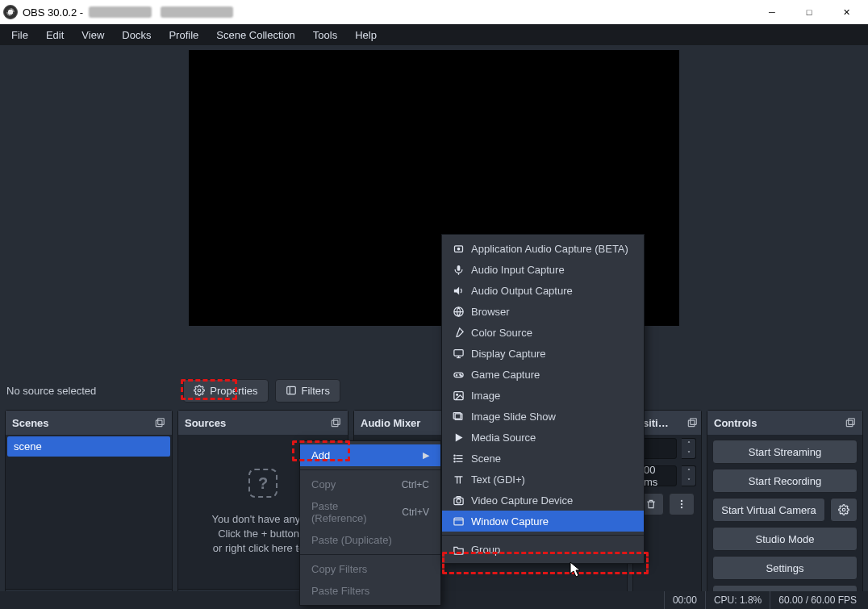  What do you see at coordinates (543, 437) in the screenshot?
I see `submenu-media-source: Media Source` at bounding box center [543, 437].